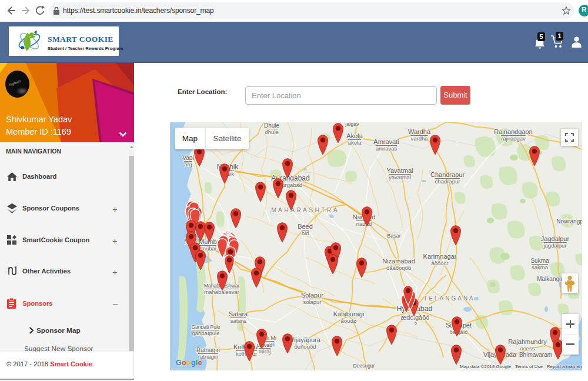  What do you see at coordinates (386, 142) in the screenshot?
I see `svg-text: Amravati` at bounding box center [386, 142].